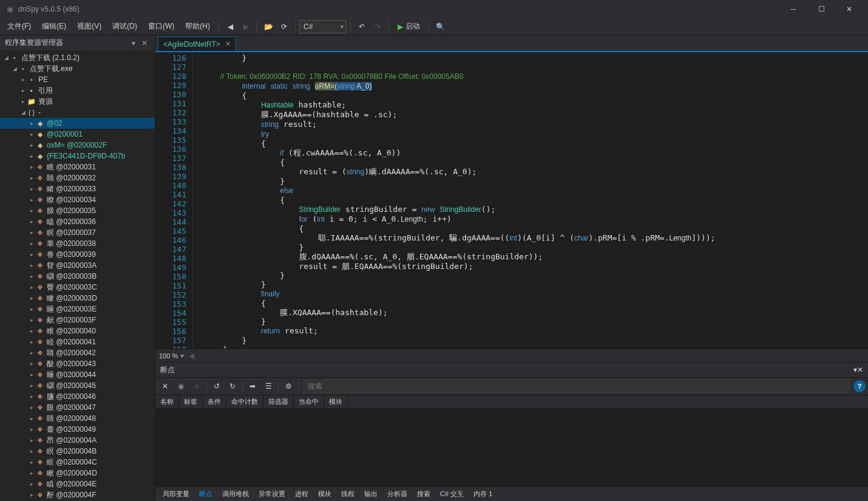 The height and width of the screenshot is (501, 868). Describe the element at coordinates (161, 27) in the screenshot. I see `menu-window: 窗口(W)` at that location.